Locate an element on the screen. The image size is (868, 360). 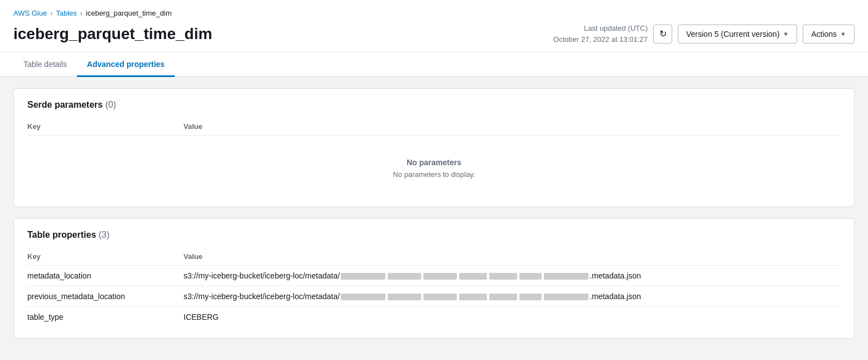
serde-col-value: Value is located at coordinates (512, 127).